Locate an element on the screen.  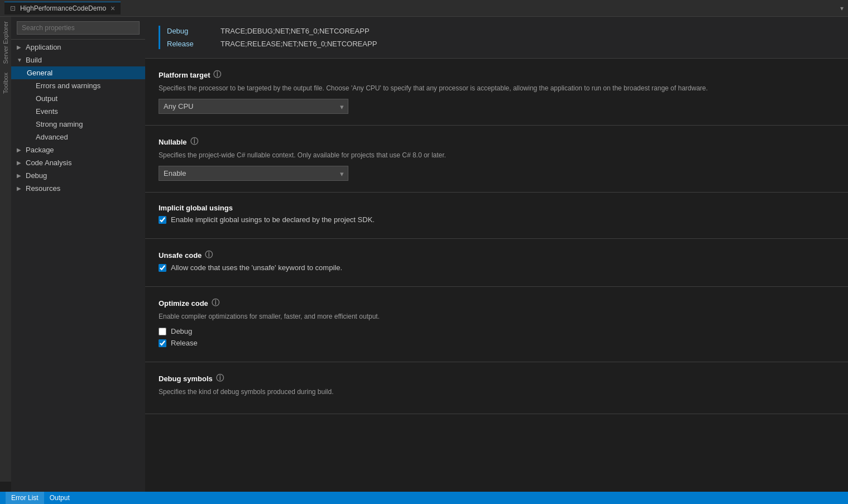
implicit-usings-section: Implicit global usings Enable implicit g… is located at coordinates (497, 215).